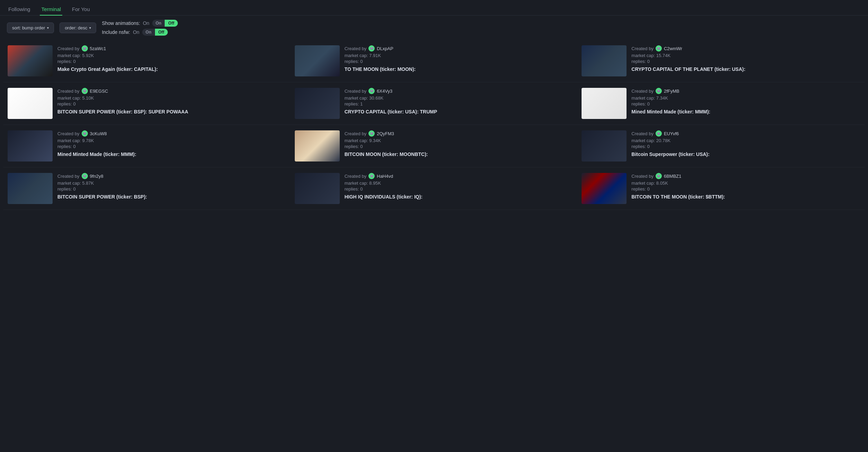 This screenshot has width=868, height=452. What do you see at coordinates (434, 104) in the screenshot?
I see `card-item: Created by 👾 6X4Vy3 market cap: 30.68K r…` at bounding box center [434, 104].